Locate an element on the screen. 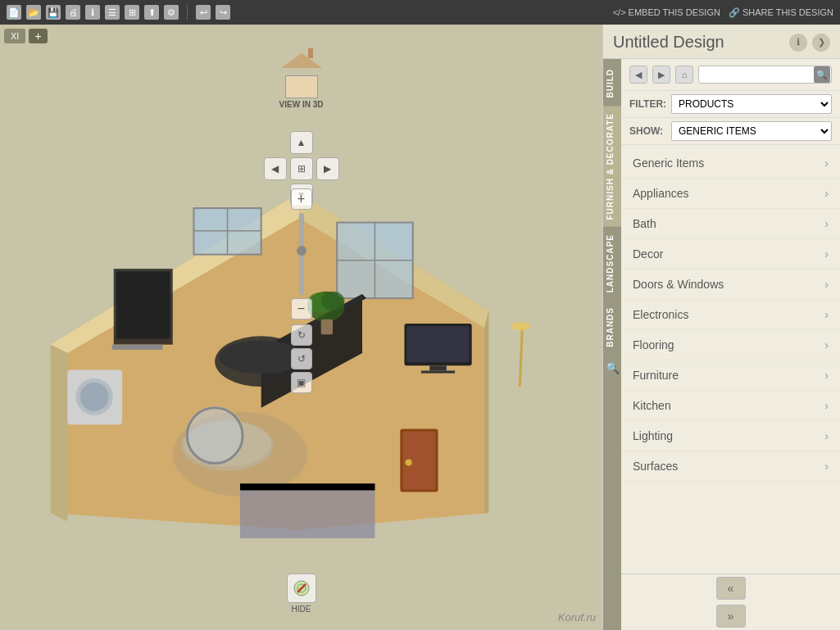  category-label: Flooring is located at coordinates (654, 345).